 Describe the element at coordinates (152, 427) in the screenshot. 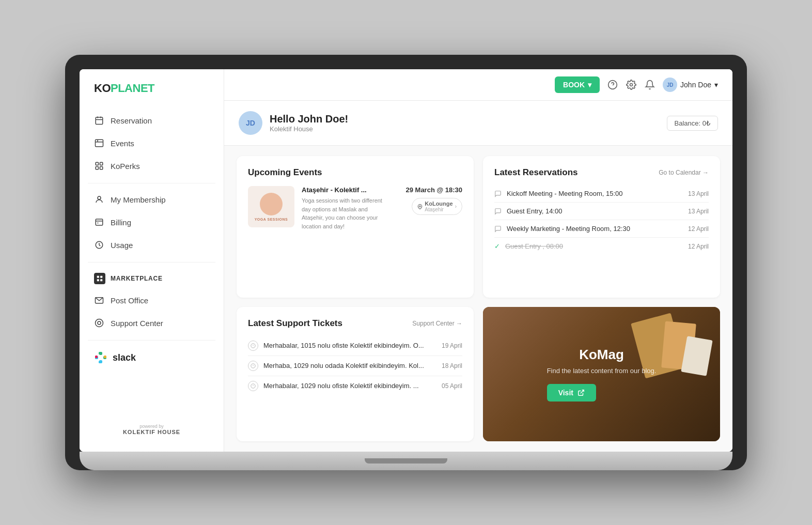

I see `powered-by: powered by KOLEKTIF HOUSE` at that location.